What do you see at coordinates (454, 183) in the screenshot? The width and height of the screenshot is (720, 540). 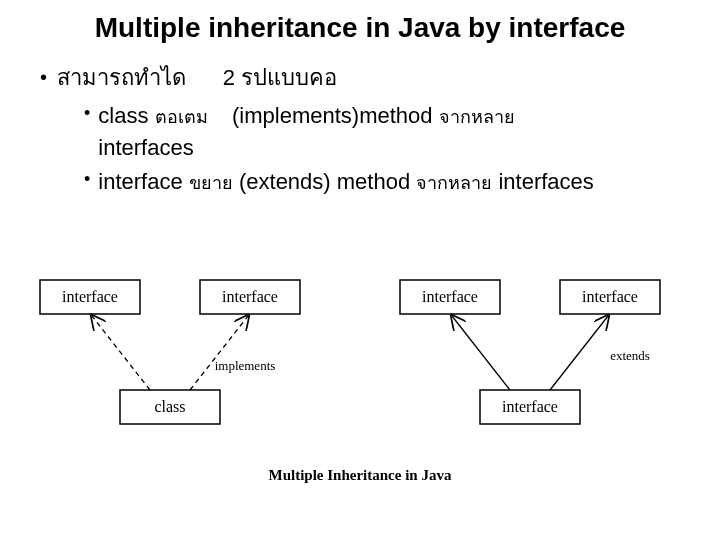 I see `sub2-thai2: จากหลาย` at bounding box center [454, 183].